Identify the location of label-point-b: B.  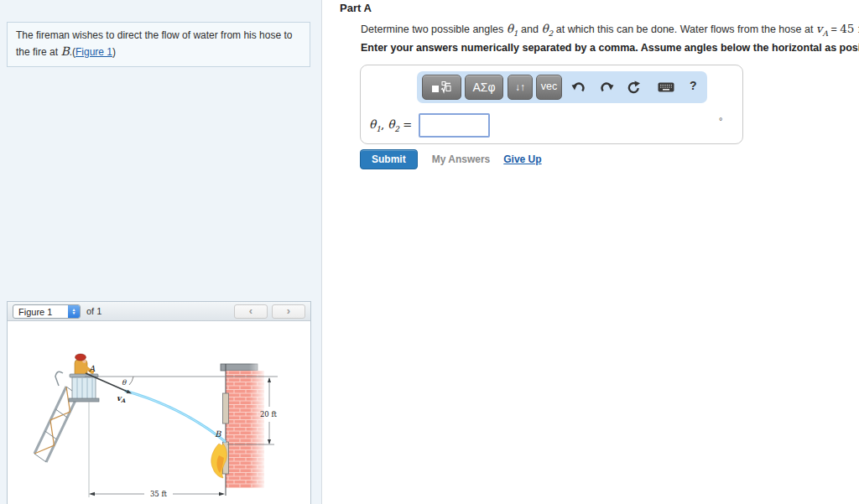
(218, 434).